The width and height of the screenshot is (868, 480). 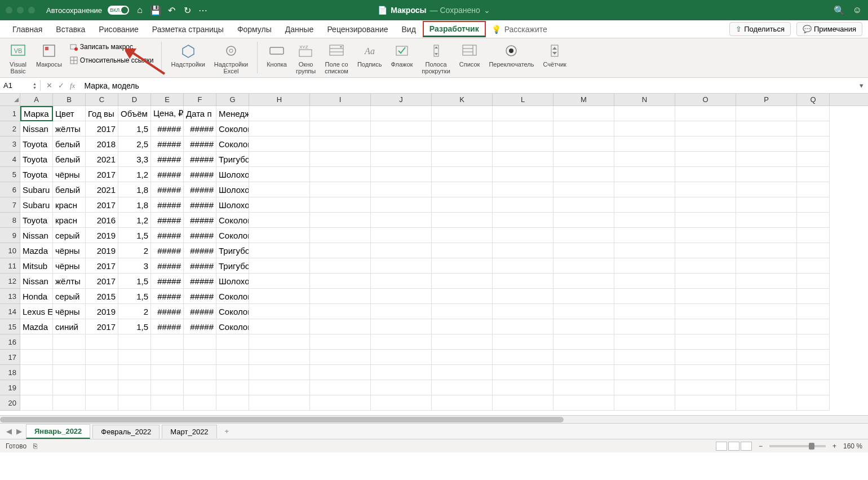 What do you see at coordinates (32, 10) in the screenshot?
I see `maximize-window` at bounding box center [32, 10].